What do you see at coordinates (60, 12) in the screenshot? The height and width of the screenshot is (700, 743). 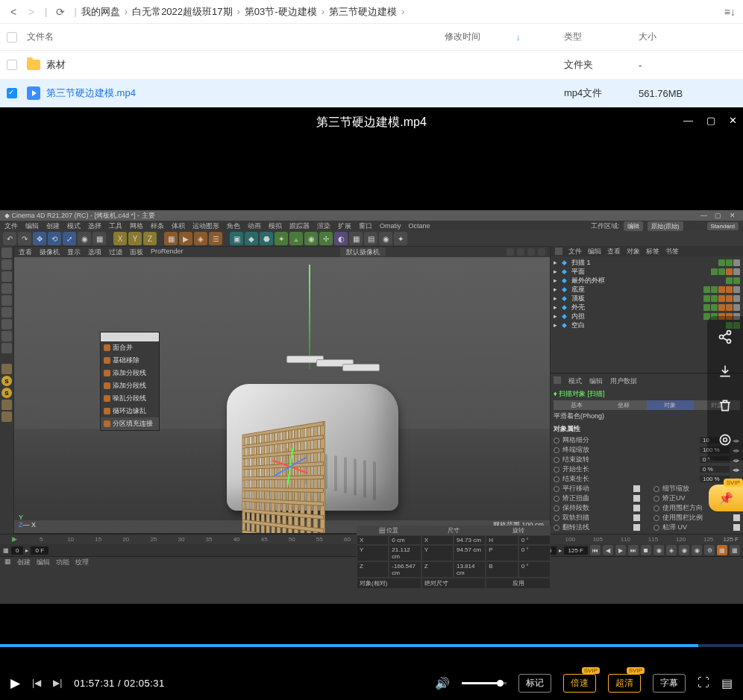 I see `refresh-button: ⟳` at bounding box center [60, 12].